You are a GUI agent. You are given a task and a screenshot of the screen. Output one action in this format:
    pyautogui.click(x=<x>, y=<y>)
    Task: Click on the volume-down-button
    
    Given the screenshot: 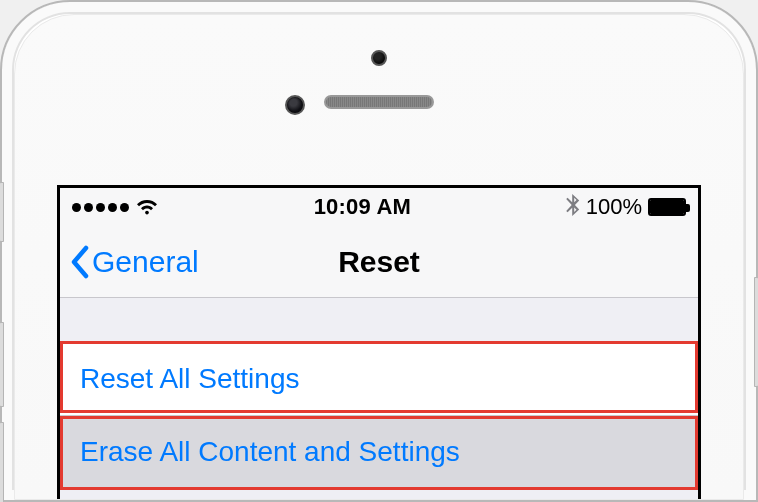 What is the action you would take?
    pyautogui.click(x=2, y=462)
    